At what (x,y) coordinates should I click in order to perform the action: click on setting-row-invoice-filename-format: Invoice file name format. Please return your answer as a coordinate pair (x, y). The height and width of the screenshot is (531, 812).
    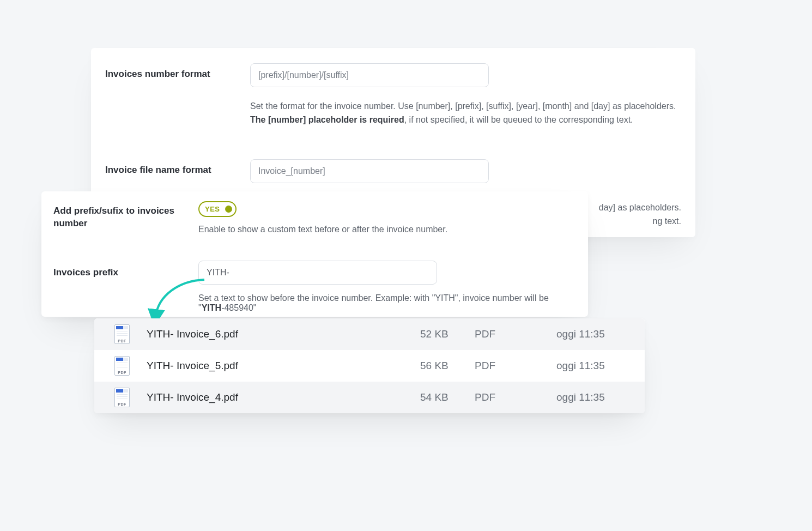
    Looking at the image, I should click on (393, 171).